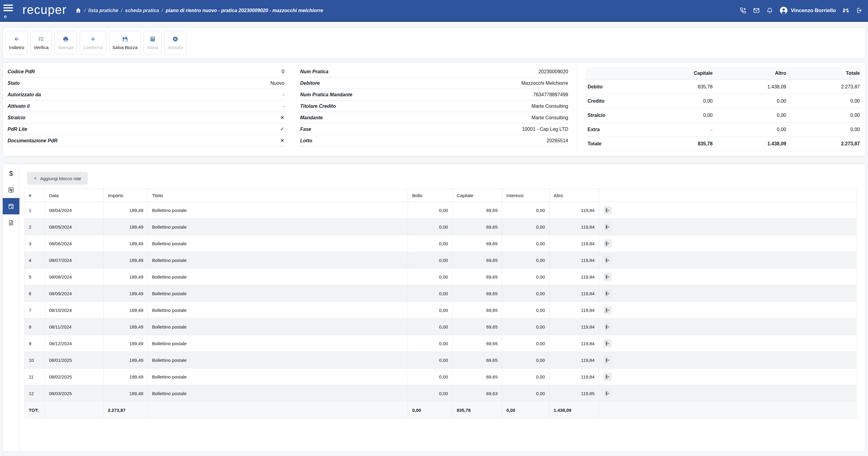 The width and height of the screenshot is (868, 456). What do you see at coordinates (770, 10) in the screenshot?
I see `bell-icon` at bounding box center [770, 10].